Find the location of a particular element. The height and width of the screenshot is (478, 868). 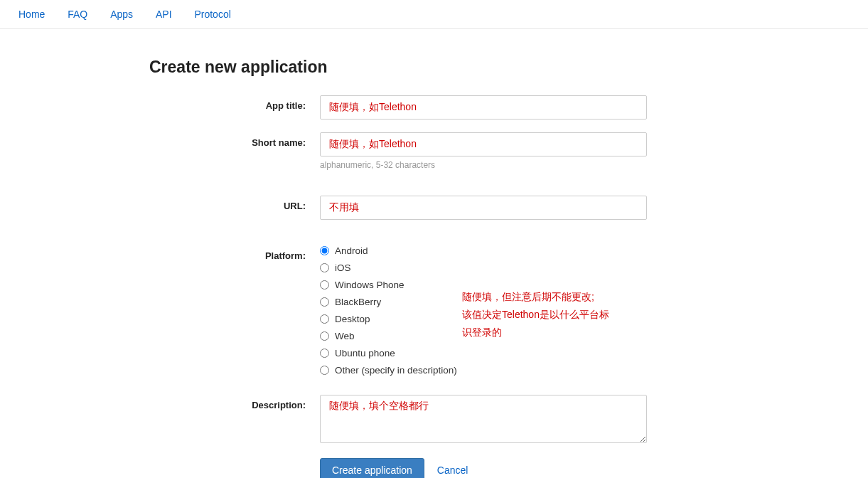

label-platform: Platform: is located at coordinates (235, 314).